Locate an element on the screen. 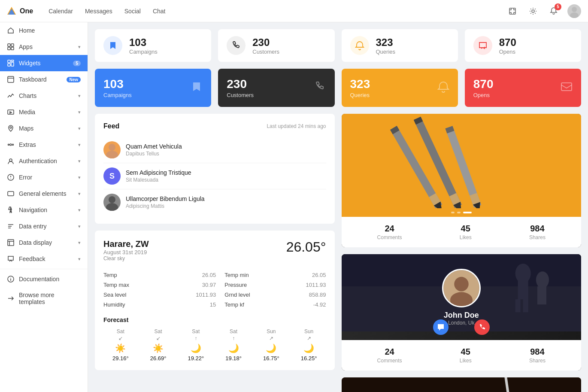 The height and width of the screenshot is (392, 588). sidebar-item-error: Error ▾ is located at coordinates (44, 177).